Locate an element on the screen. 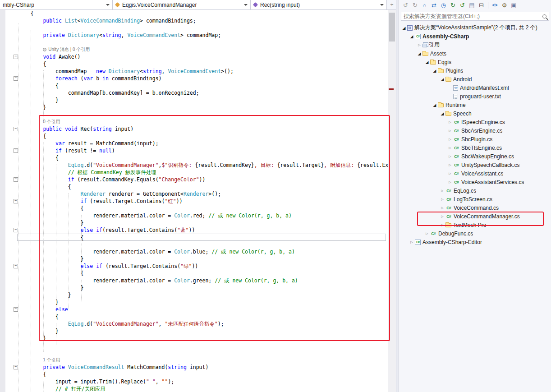 This screenshot has height=392, width=551. split-editor-button: ÷ is located at coordinates (392, 5).